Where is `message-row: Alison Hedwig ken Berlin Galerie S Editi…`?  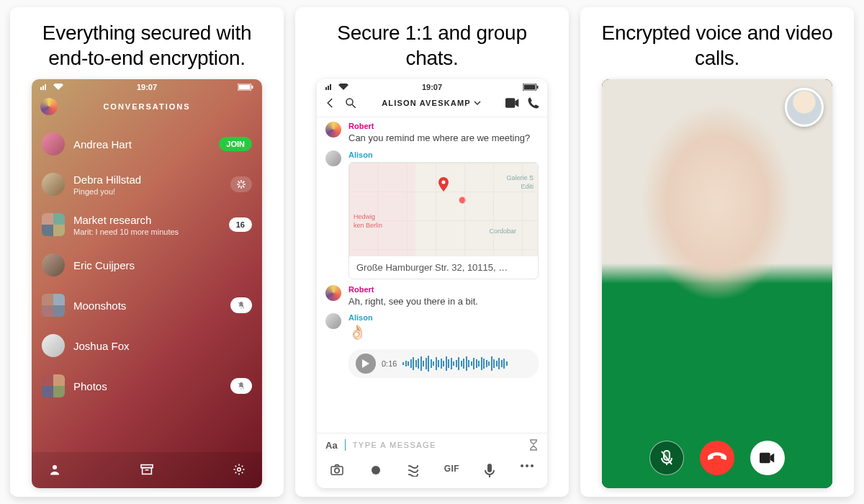
message-row: Alison Hedwig ken Berlin Galerie S Editi… is located at coordinates (432, 215).